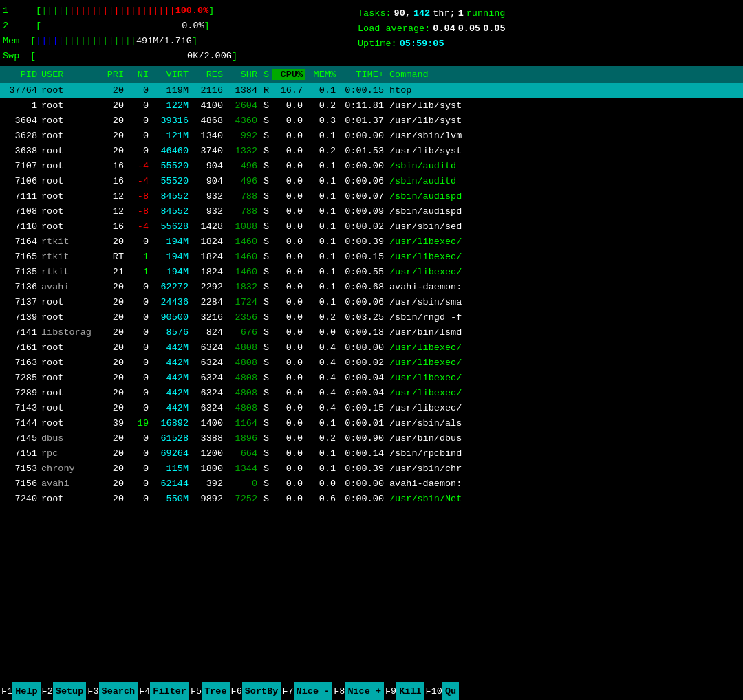 The height and width of the screenshot is (700, 743). What do you see at coordinates (372, 393) in the screenshot?
I see `table-row: 7289 root 20 0 442M 6324 4808 S 0.0 0.4 …` at bounding box center [372, 393].